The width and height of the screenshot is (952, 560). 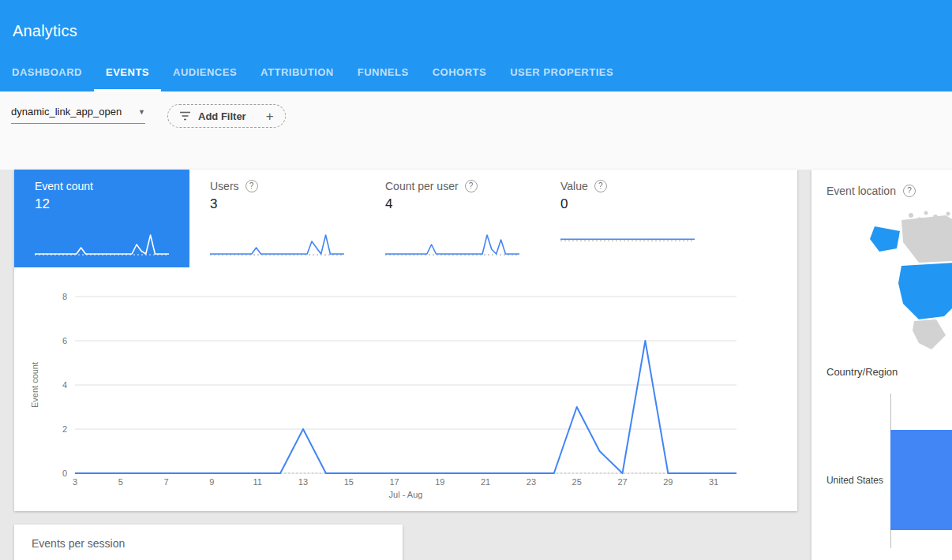 I want to click on page-title: Analytics, so click(x=45, y=32).